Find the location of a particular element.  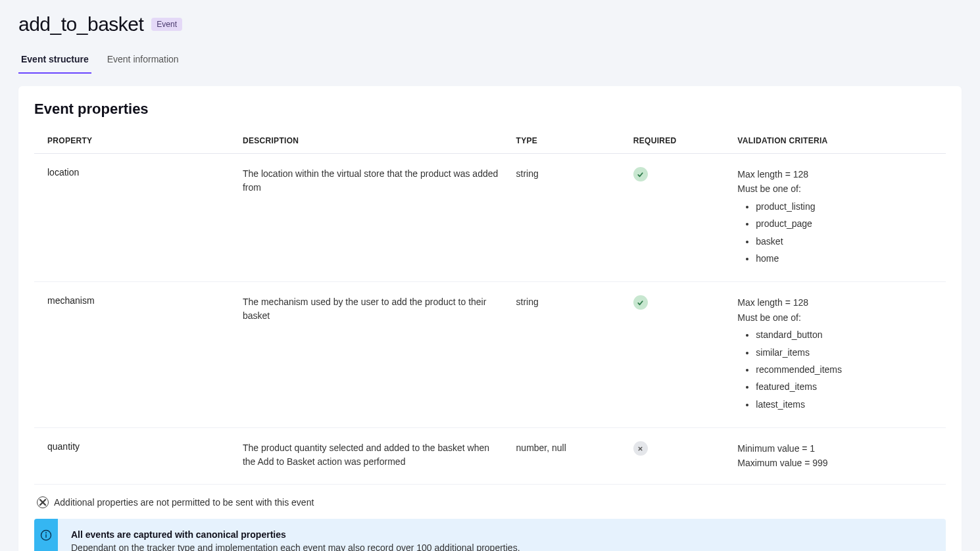

property-description: The product quantity selected and added … is located at coordinates (373, 455).